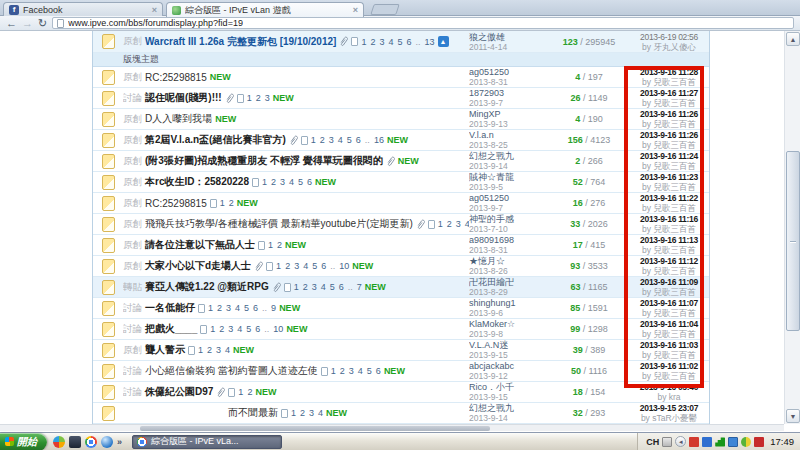 The height and width of the screenshot is (450, 800). What do you see at coordinates (170, 308) in the screenshot?
I see `thread-title-link: 一名低能仔` at bounding box center [170, 308].